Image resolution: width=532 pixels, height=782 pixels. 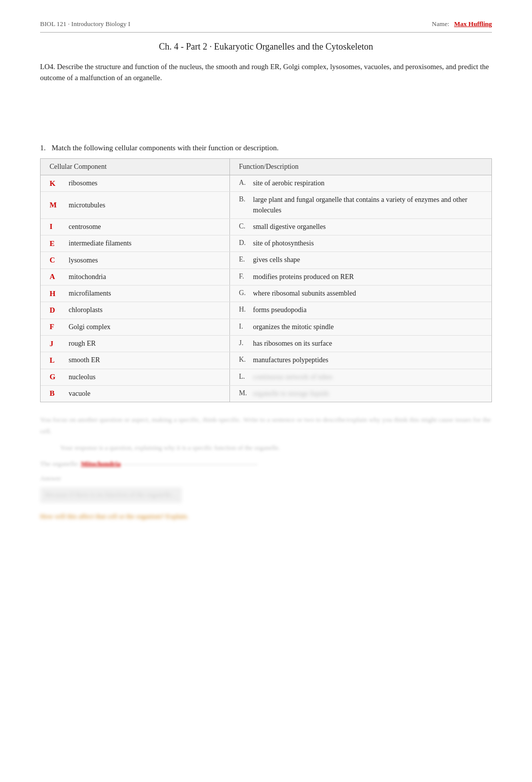 What do you see at coordinates (55, 344) in the screenshot?
I see `answer-letter: J` at bounding box center [55, 344].